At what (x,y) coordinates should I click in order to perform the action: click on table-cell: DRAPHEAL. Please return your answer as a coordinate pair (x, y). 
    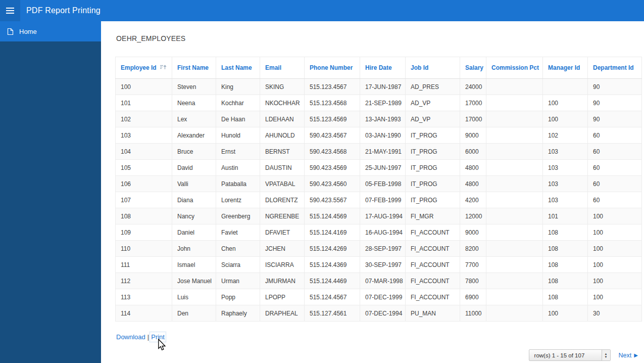
    Looking at the image, I should click on (282, 313).